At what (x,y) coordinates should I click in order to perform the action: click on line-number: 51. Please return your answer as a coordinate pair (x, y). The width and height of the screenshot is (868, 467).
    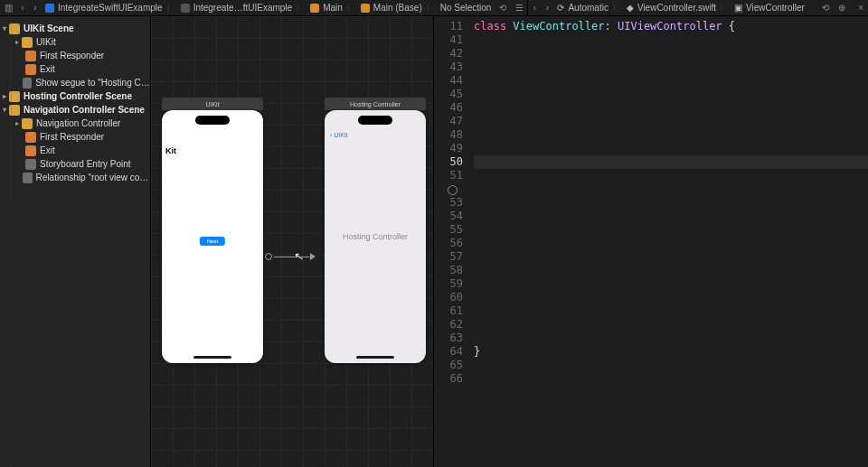
    Looking at the image, I should click on (448, 175).